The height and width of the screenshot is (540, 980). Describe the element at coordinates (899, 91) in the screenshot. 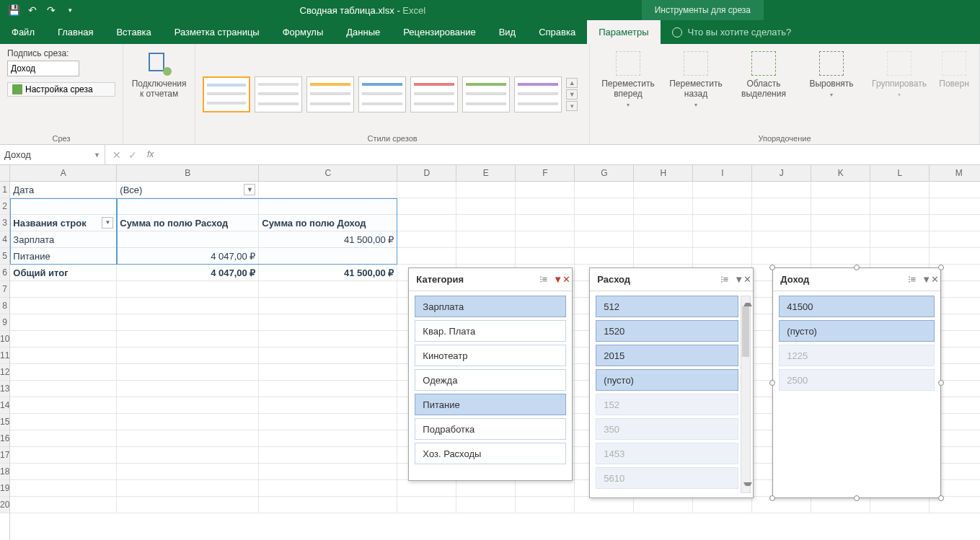

I see `group-button: Группировать▾` at that location.